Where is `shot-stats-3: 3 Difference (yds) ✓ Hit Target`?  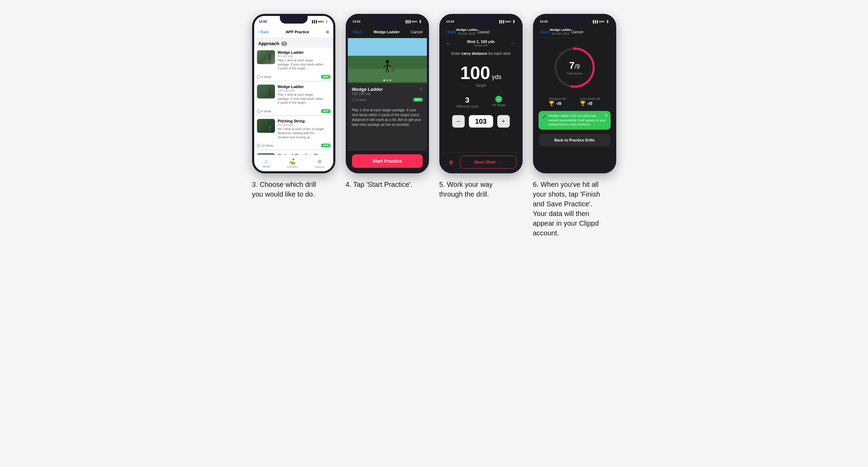 shot-stats-3: 3 Difference (yds) ✓ Hit Target is located at coordinates (481, 102).